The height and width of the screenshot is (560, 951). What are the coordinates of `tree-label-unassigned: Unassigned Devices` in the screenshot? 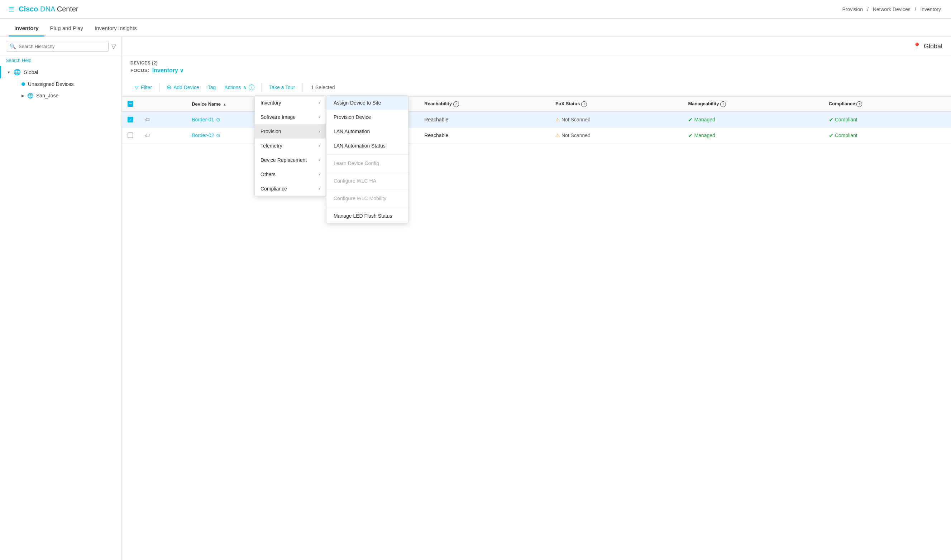 It's located at (51, 84).